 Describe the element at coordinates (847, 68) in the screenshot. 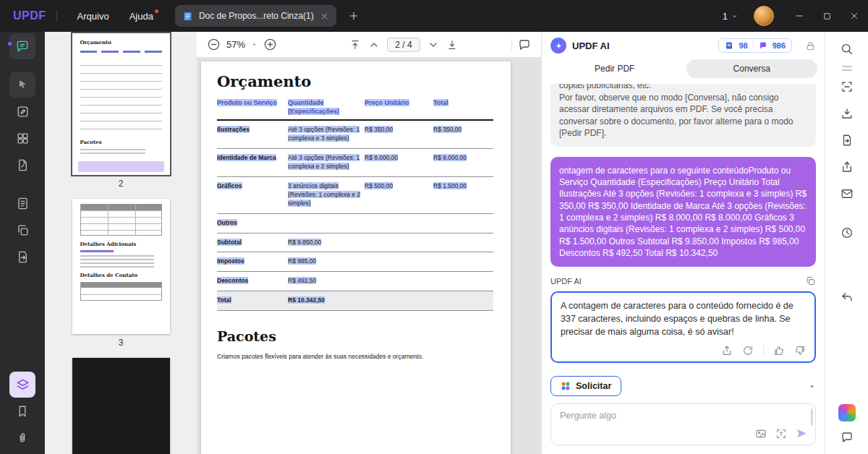

I see `rail-scroll-handle` at that location.